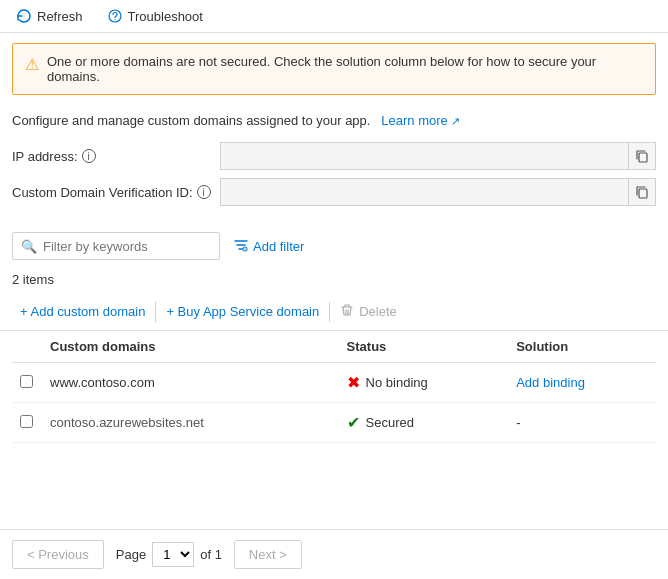 Image resolution: width=668 pixels, height=579 pixels. What do you see at coordinates (89, 156) in the screenshot?
I see `ip-address-info-icon: i` at bounding box center [89, 156].